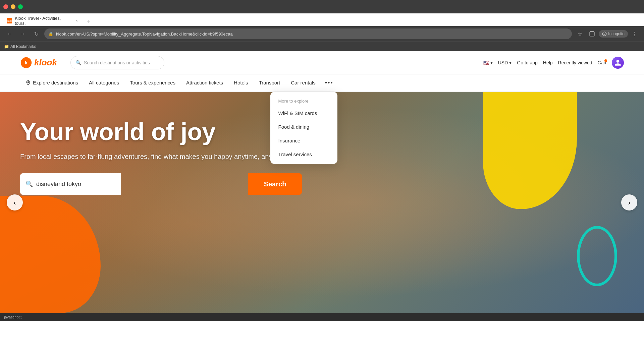  Describe the element at coordinates (553, 63) in the screenshot. I see `nav-actions: 🇺🇸 ▾ USD ▾ Go to app Help Recently viewe…` at that location.